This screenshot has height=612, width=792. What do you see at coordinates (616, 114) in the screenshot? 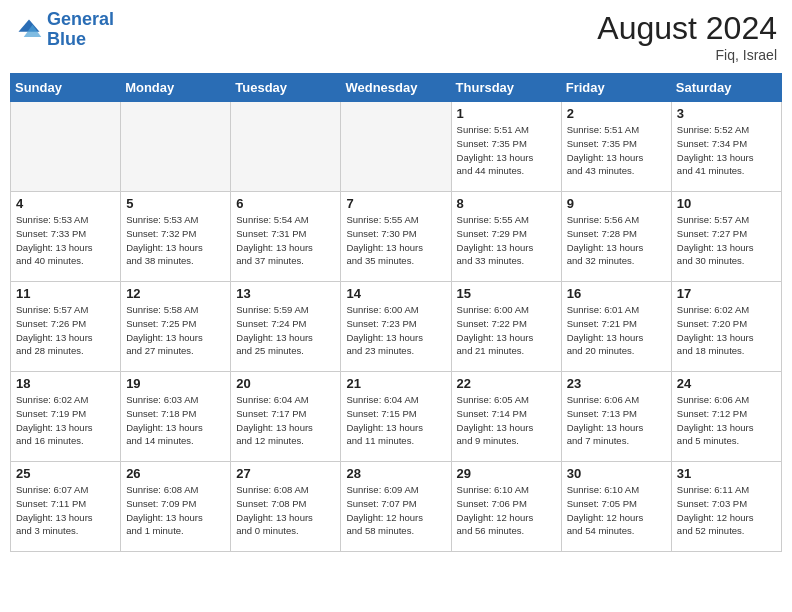
I see `day-number: 2` at bounding box center [616, 114].